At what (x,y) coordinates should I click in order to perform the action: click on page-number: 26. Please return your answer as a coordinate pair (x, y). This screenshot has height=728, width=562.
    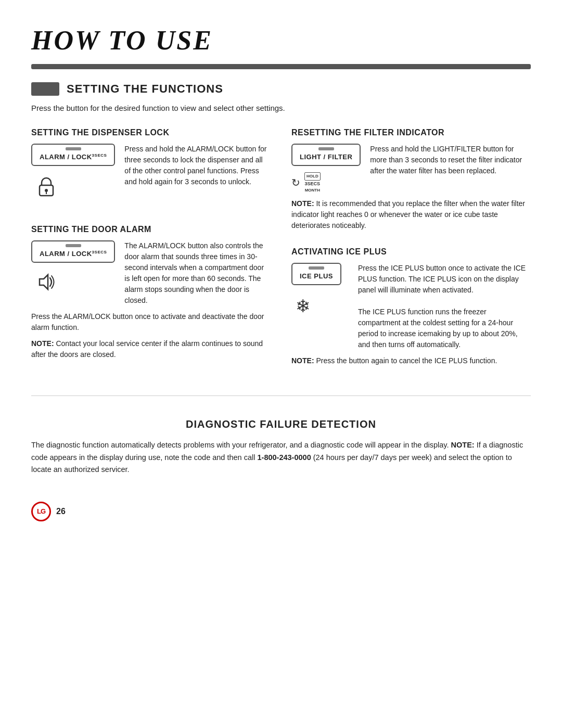
    Looking at the image, I should click on (61, 511).